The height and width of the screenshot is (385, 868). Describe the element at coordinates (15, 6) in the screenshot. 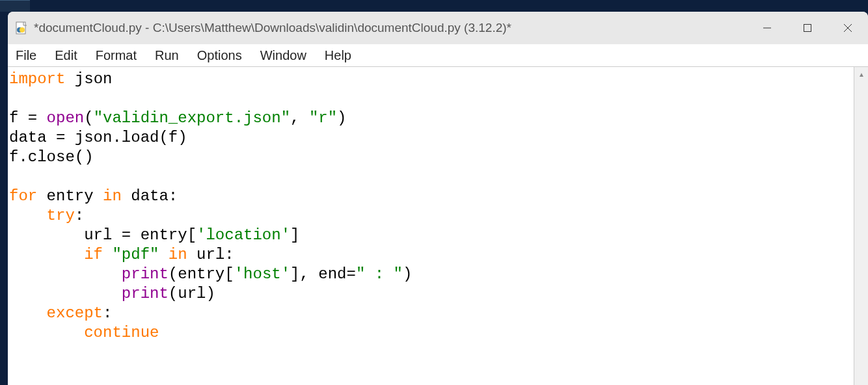

I see `taskbar-tab` at that location.